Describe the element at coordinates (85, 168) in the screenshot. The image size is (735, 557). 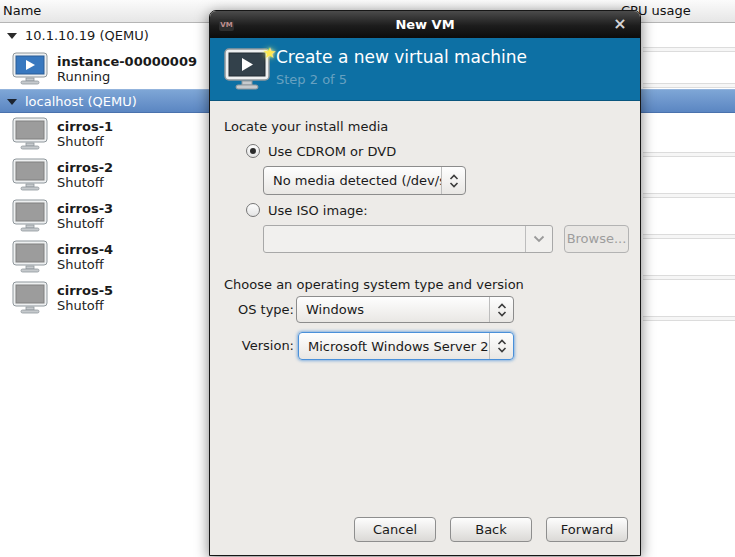
I see `vm-name: cirros-2` at that location.